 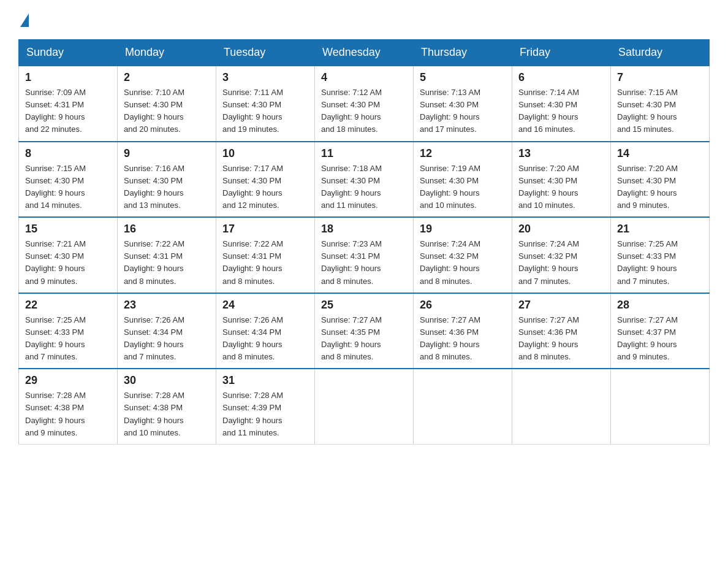 What do you see at coordinates (364, 331) in the screenshot?
I see `calendar-week-row: 22Sunrise: 7:25 AMSunset: 4:33 PMDayligh…` at bounding box center [364, 331].